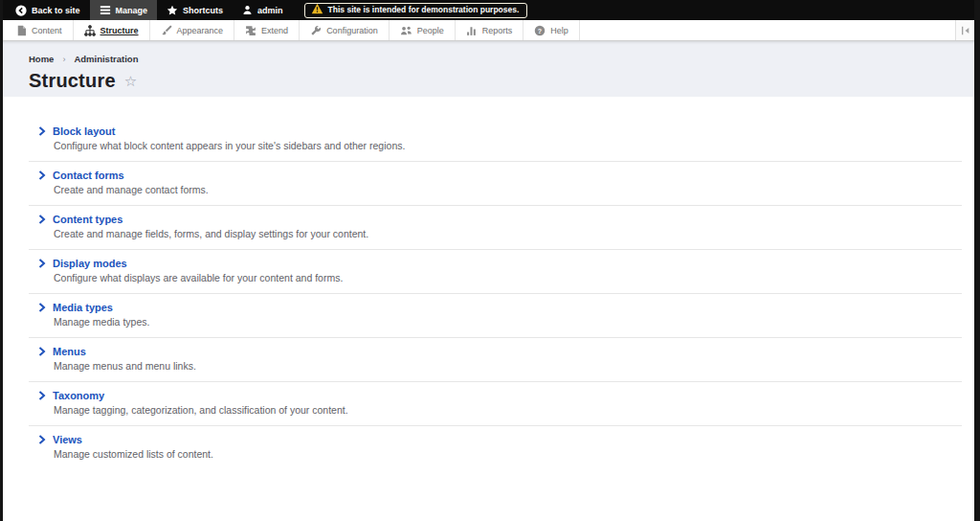 This screenshot has width=980, height=521. What do you see at coordinates (67, 440) in the screenshot?
I see `views-link: Views` at bounding box center [67, 440].